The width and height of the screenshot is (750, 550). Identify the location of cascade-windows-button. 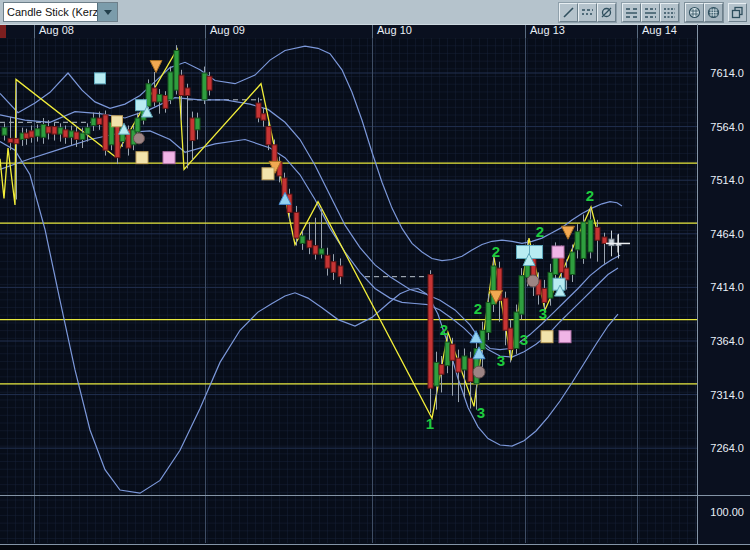
(738, 12).